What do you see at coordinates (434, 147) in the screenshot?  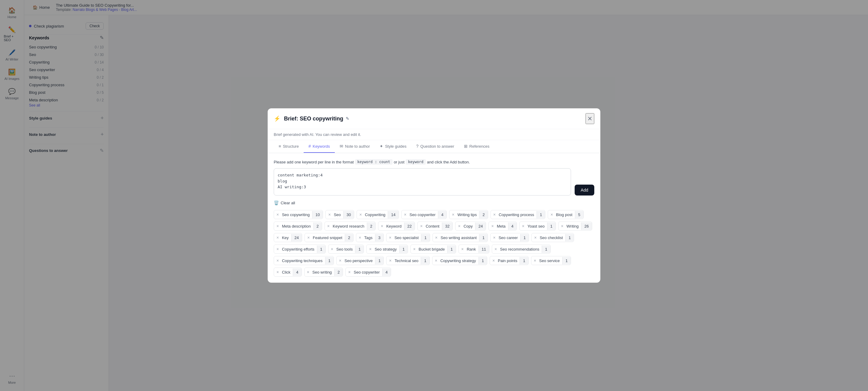 I see `modal-tabs: ≡Structure#Keywords✉Note to author✦Style…` at bounding box center [434, 147].